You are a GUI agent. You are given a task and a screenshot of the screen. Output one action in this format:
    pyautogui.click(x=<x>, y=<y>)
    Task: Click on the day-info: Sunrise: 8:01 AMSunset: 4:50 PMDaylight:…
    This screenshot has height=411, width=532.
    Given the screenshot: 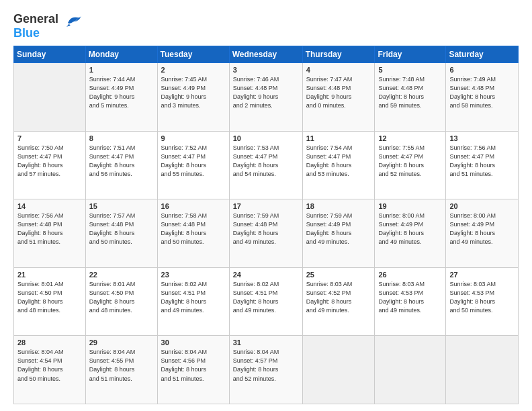 What is the action you would take?
    pyautogui.click(x=122, y=298)
    